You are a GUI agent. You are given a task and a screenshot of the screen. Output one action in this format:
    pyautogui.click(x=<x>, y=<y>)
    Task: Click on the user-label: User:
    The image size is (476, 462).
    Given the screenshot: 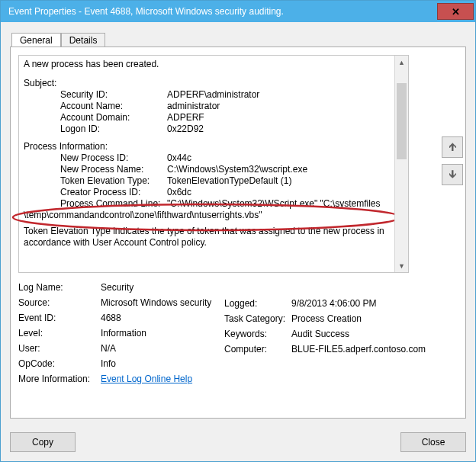 What is the action you would take?
    pyautogui.click(x=60, y=348)
    